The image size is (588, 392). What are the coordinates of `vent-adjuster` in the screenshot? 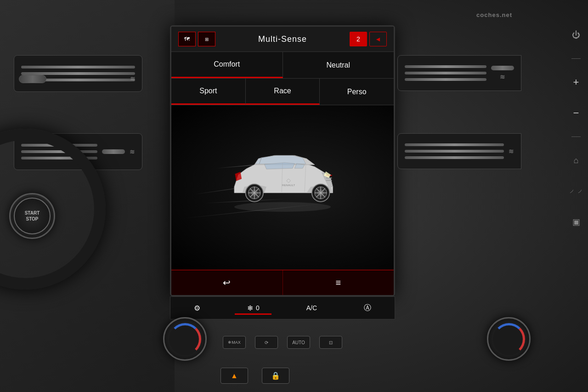 It's located at (113, 152).